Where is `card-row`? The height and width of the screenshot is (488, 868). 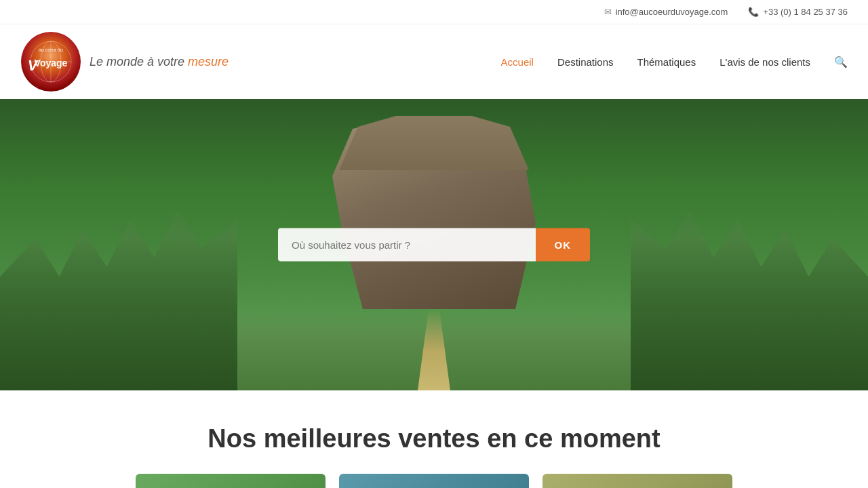 card-row is located at coordinates (434, 481).